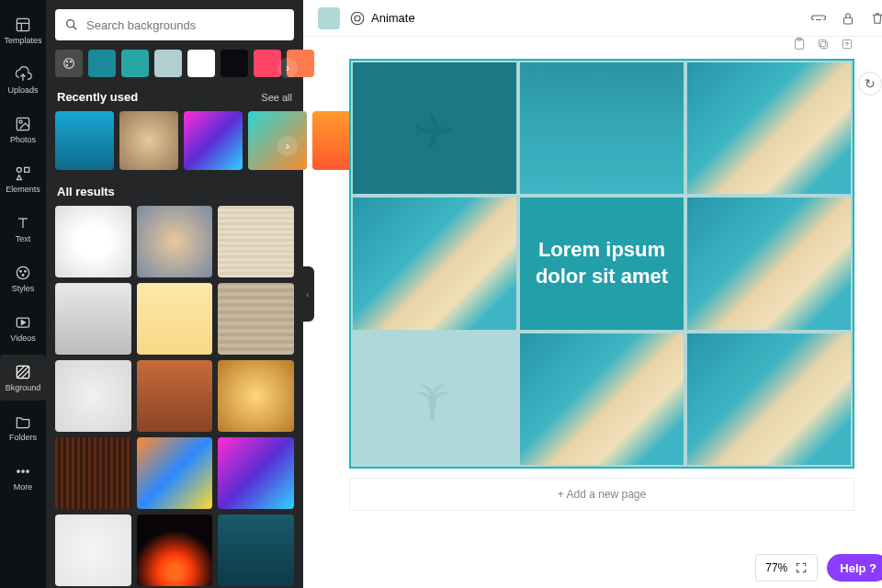 This screenshot has height=588, width=882. I want to click on page-upload-icon, so click(847, 44).